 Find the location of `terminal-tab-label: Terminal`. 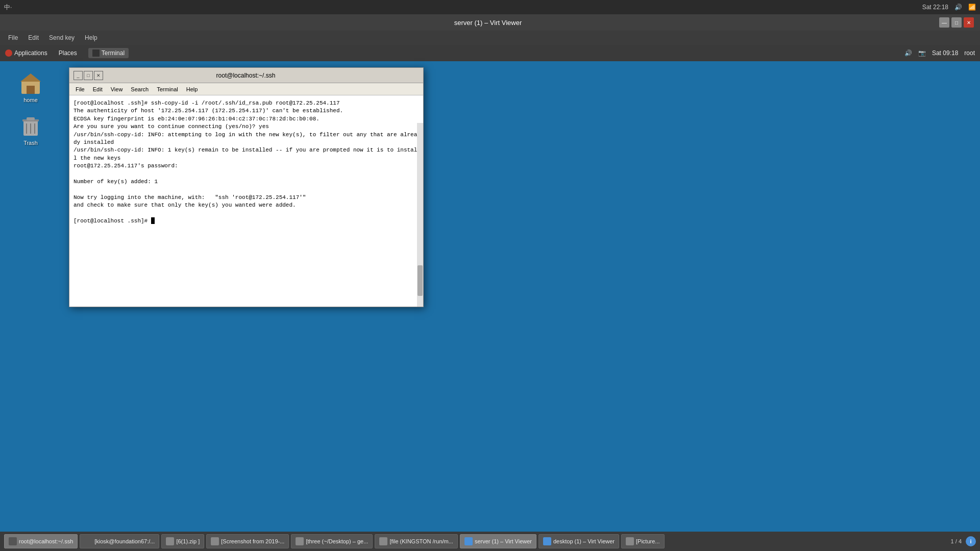

terminal-tab-label: Terminal is located at coordinates (113, 53).